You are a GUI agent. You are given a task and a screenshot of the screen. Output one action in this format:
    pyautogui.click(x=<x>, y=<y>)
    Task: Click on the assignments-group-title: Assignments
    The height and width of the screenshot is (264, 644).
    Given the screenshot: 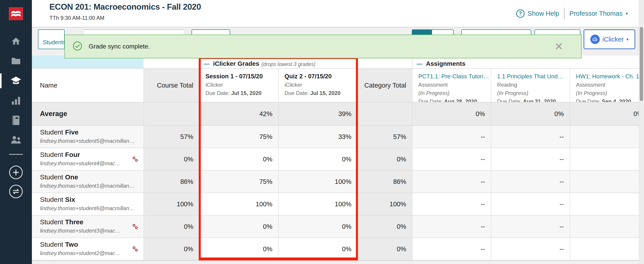 What is the action you would take?
    pyautogui.click(x=446, y=64)
    